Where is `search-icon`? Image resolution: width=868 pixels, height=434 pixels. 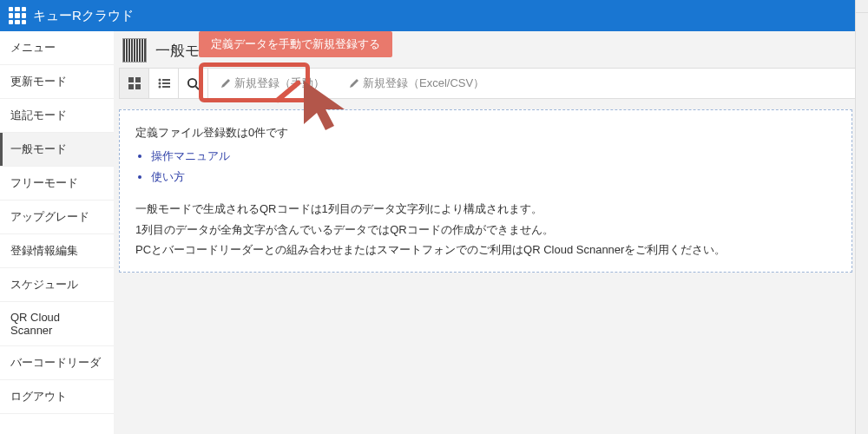
search-icon is located at coordinates (193, 83).